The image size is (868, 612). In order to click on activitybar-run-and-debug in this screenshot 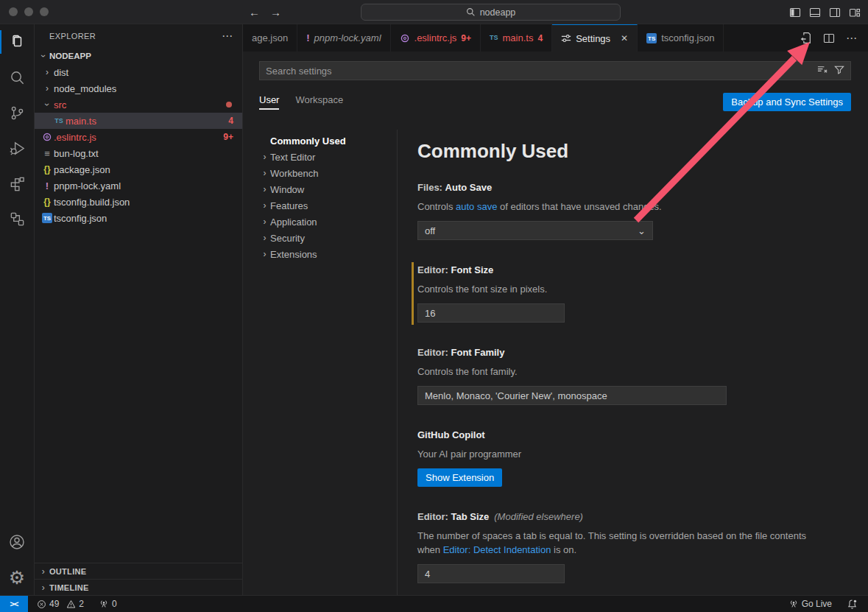, I will do `click(17, 148)`.